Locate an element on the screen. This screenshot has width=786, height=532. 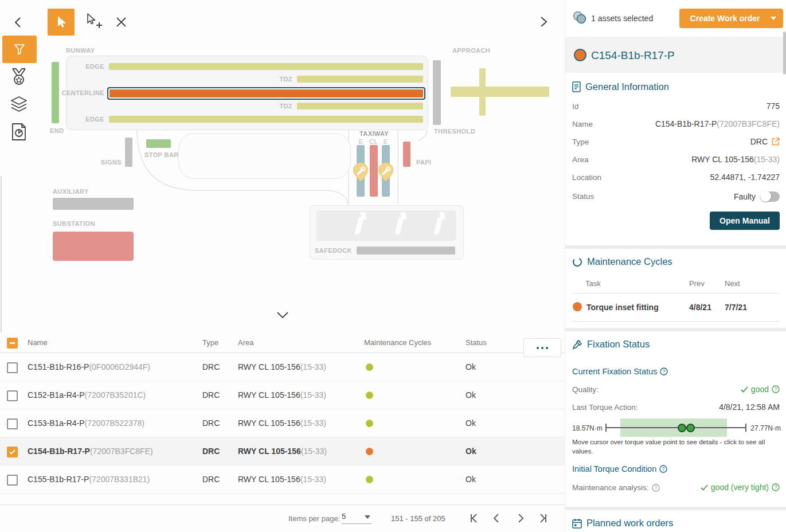
approach-stem-asset is located at coordinates (483, 92).